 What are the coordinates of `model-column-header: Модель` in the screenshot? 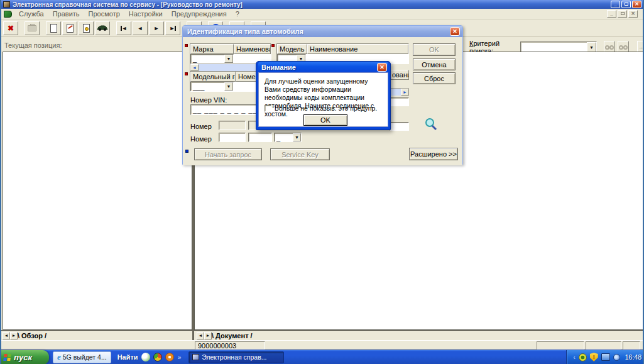 It's located at (292, 49).